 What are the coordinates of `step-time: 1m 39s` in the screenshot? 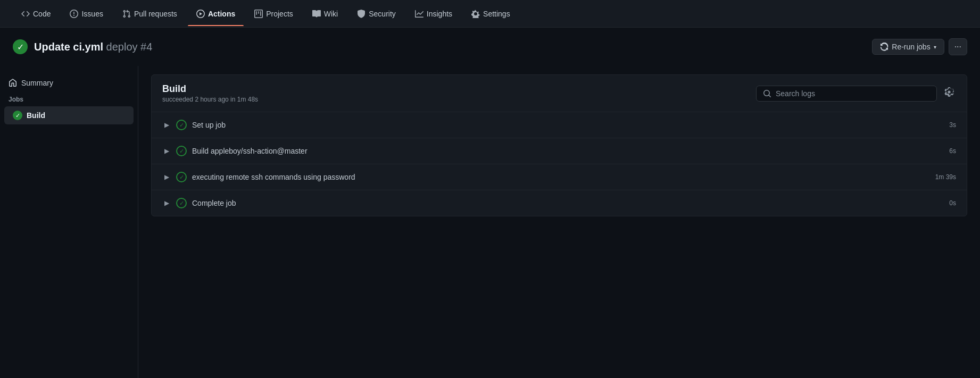 It's located at (946, 177).